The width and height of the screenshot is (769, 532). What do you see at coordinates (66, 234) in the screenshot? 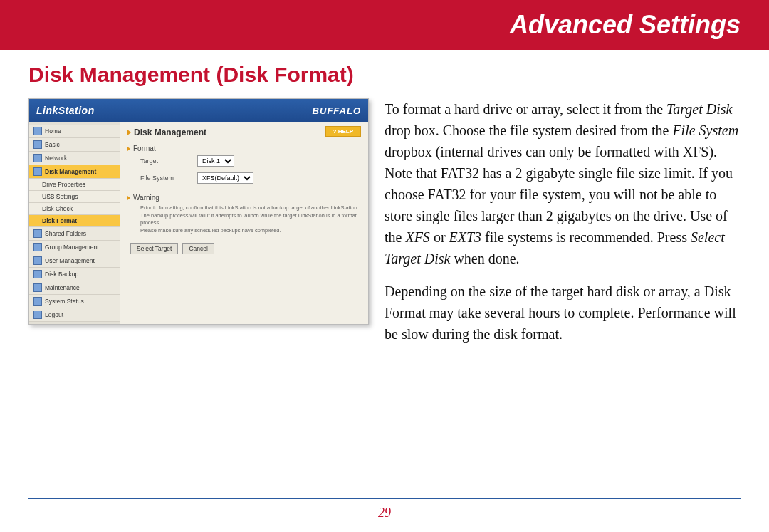
I see `nav-item-label: Shared Folders` at bounding box center [66, 234].